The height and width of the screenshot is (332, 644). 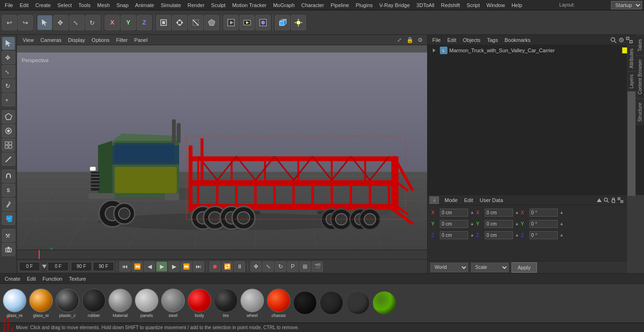 I want to click on attr-edit: Edit, so click(x=469, y=200).